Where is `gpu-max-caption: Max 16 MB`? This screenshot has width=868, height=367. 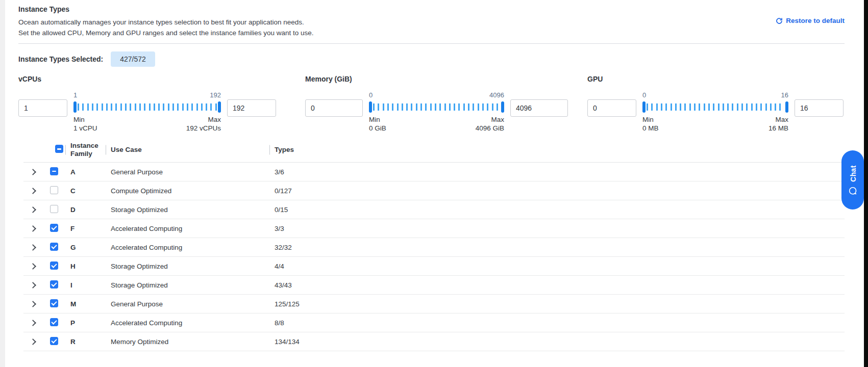 gpu-max-caption: Max 16 MB is located at coordinates (779, 124).